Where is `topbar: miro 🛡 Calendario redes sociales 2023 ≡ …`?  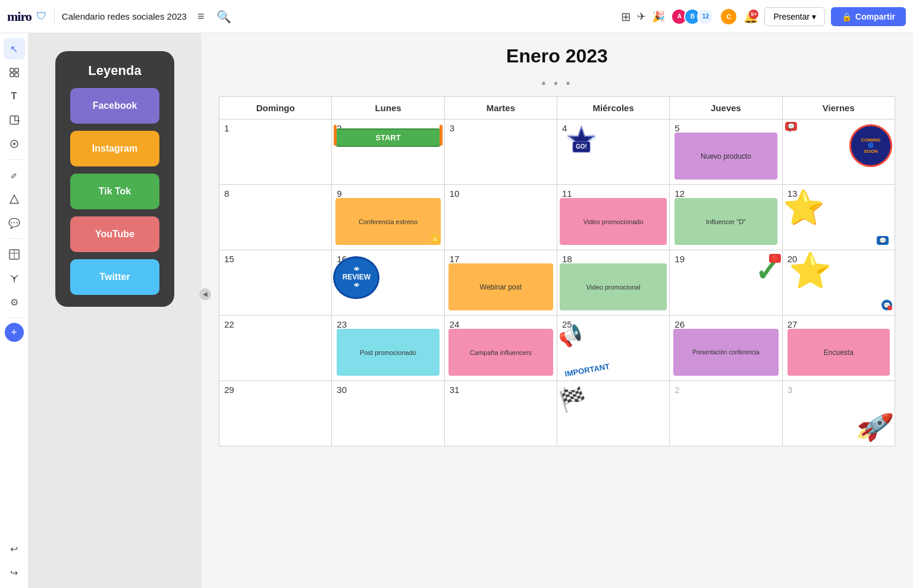 topbar: miro 🛡 Calendario redes sociales 2023 ≡ … is located at coordinates (457, 17).